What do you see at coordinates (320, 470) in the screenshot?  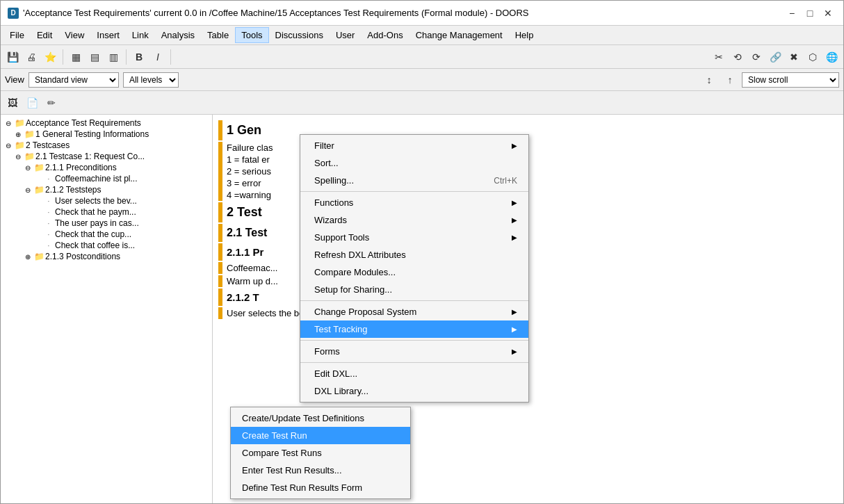 I see `submenu-enter-test-results: Enter Test Run Results...` at bounding box center [320, 470].